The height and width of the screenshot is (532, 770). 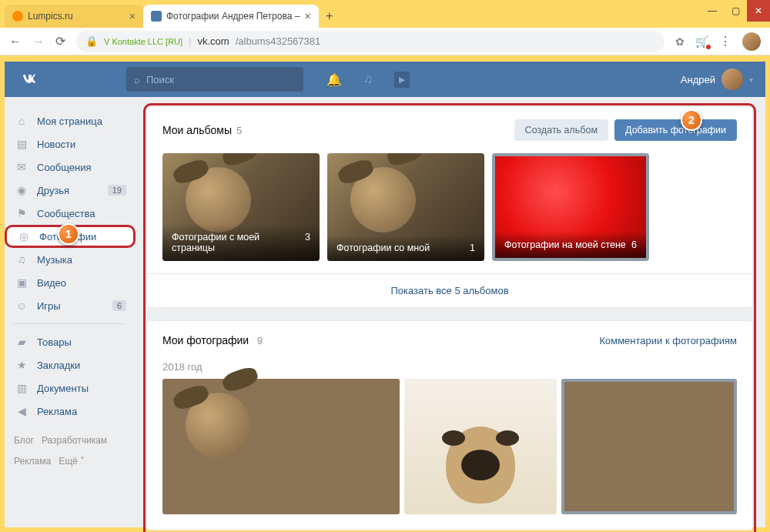 I want to click on sidebar-label: Документы, so click(x=63, y=388).